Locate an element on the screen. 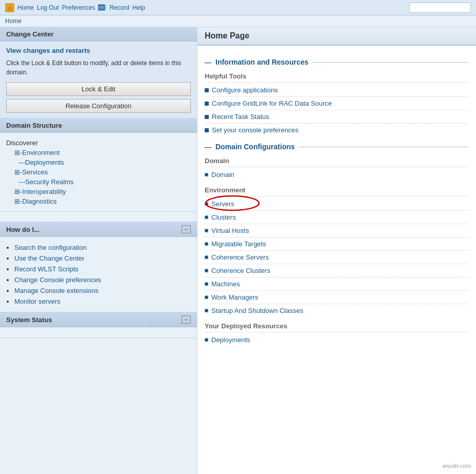 The image size is (476, 474). environment-sub-title: Environment is located at coordinates (336, 190).